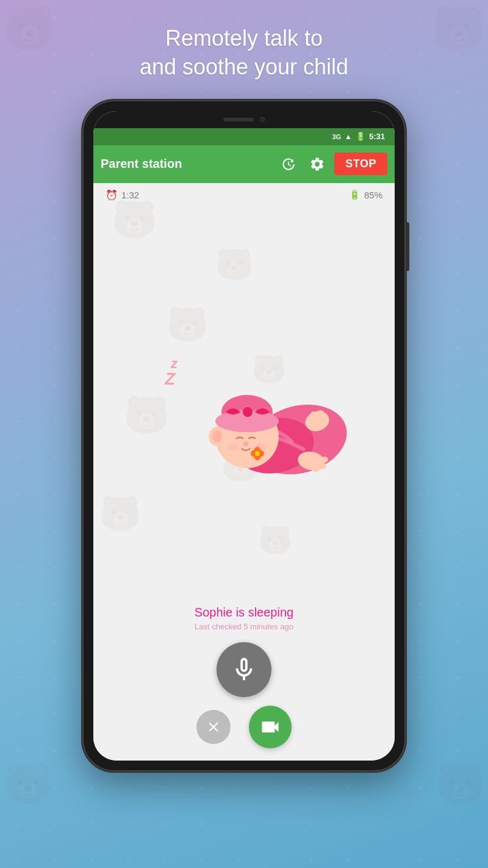 The image size is (488, 868). I want to click on speaker-grille, so click(239, 120).